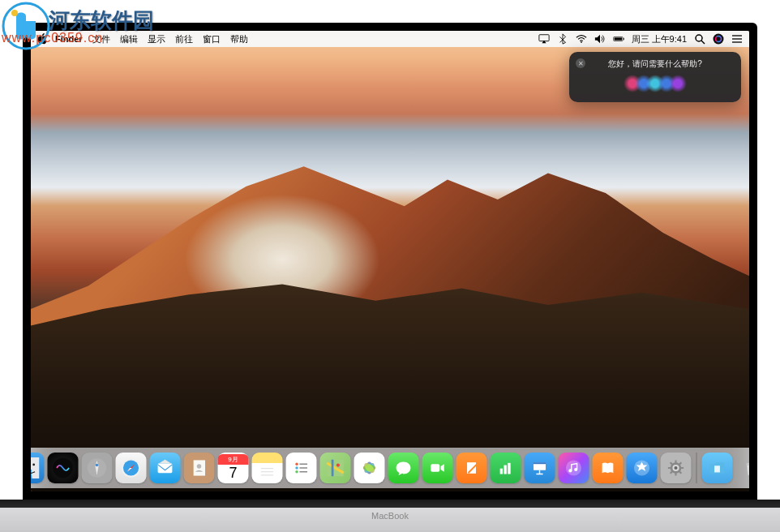 The height and width of the screenshot is (532, 780). I want to click on siri-menubar-icon, so click(718, 39).